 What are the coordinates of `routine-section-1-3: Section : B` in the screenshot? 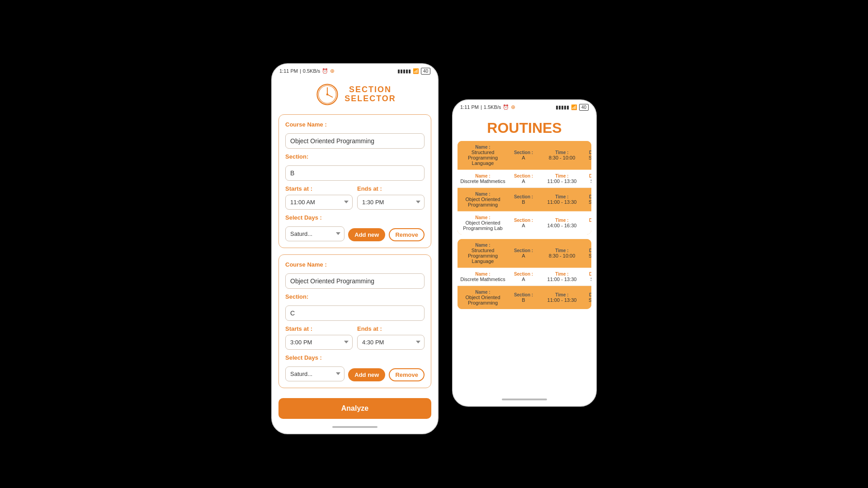 It's located at (524, 200).